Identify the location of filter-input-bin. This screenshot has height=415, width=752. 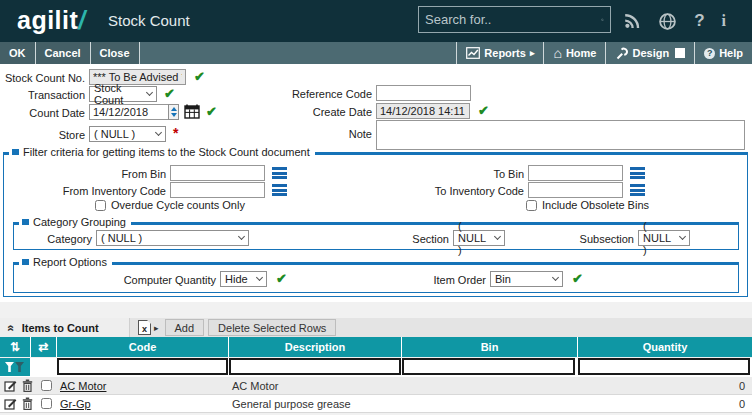
(488, 366).